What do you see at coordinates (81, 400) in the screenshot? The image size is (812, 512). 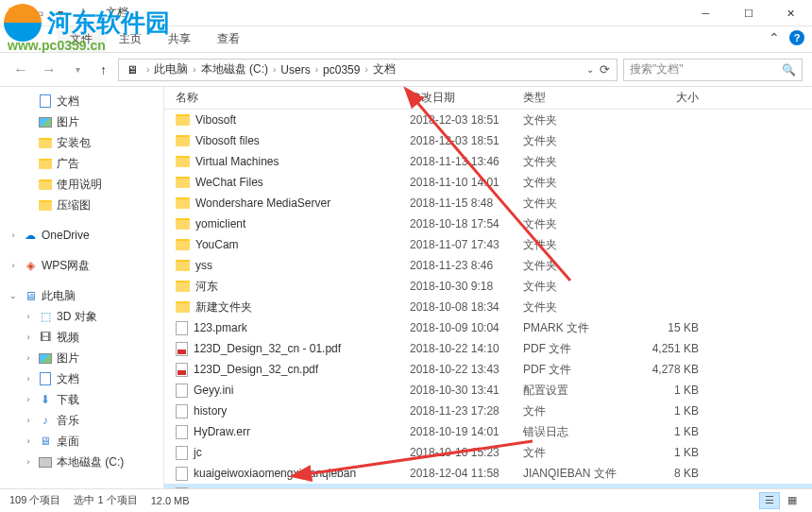 I see `sidebar-item-downloads: ›⬇下载` at bounding box center [81, 400].